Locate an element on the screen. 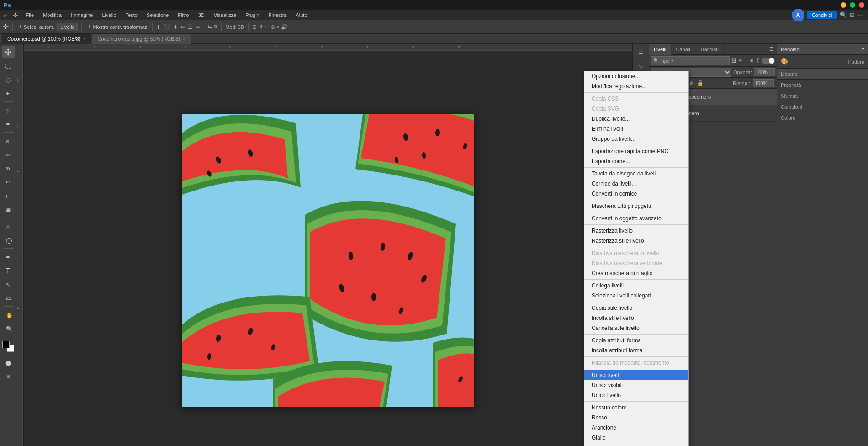  blur-tool: △ is located at coordinates (8, 226).